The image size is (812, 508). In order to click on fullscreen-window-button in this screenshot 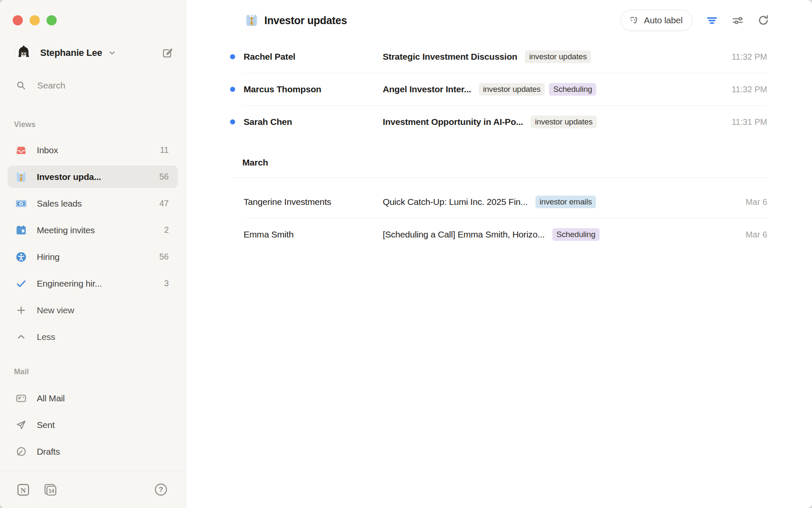, I will do `click(52, 20)`.